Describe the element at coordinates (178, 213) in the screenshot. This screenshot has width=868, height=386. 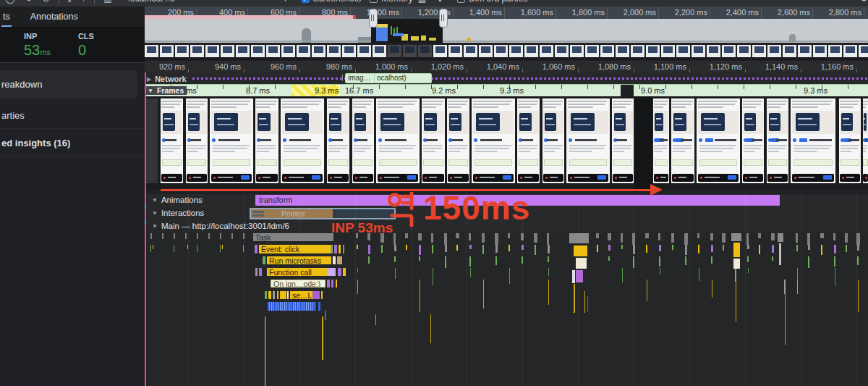
I see `interactions-track-header: ▼Interactions` at that location.